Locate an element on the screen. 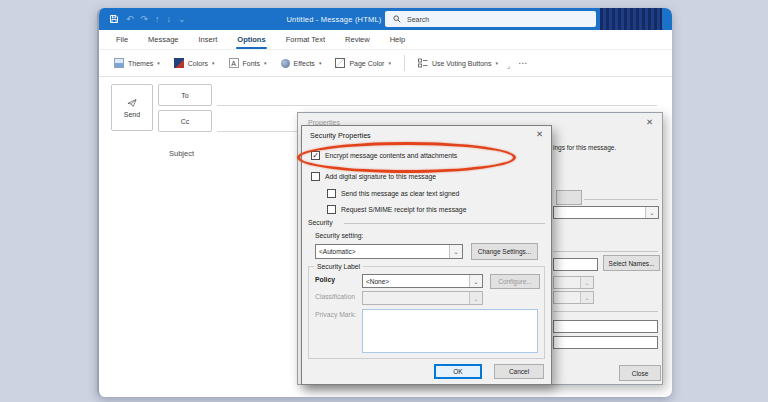 The height and width of the screenshot is (402, 768). cc-button: Cc is located at coordinates (185, 121).